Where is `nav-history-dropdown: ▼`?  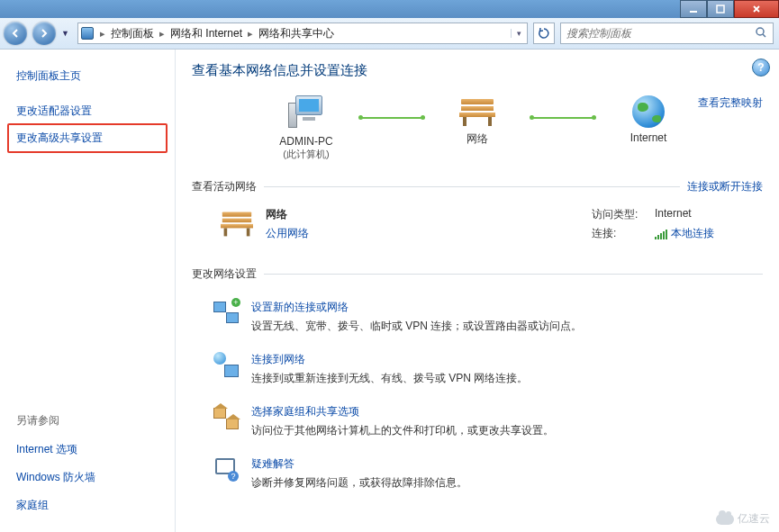 nav-history-dropdown: ▼ is located at coordinates (67, 33).